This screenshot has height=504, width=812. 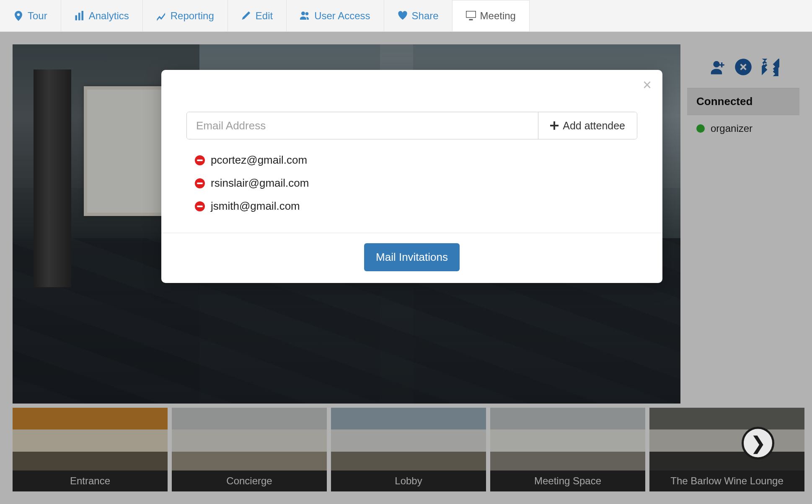 I want to click on mail-invitations-button: Mail Invitations, so click(x=412, y=257).